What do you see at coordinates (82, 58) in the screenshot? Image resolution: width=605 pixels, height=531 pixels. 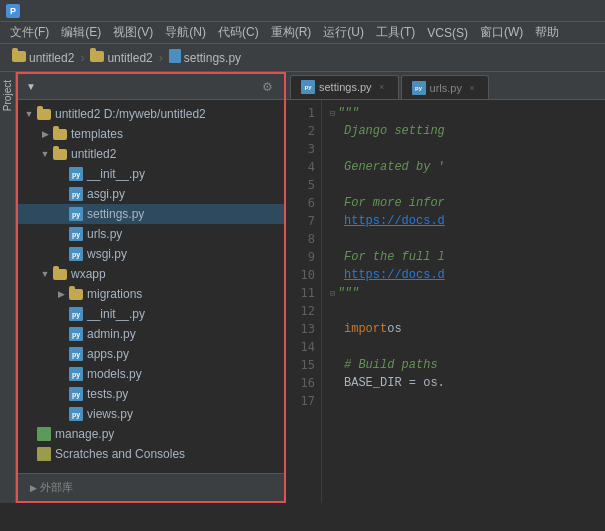 I see `breadcrumb-sep-1: ›` at bounding box center [82, 58].